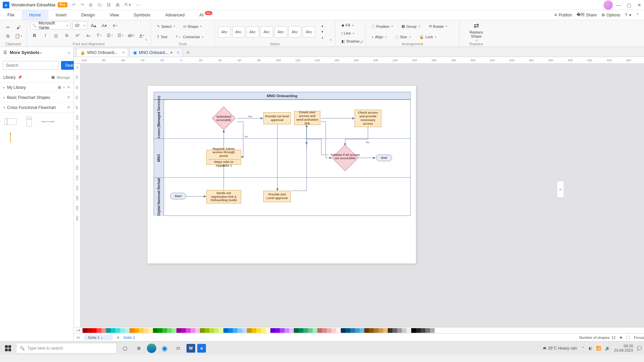 Image resolution: width=644 pixels, height=362 pixels. Describe the element at coordinates (94, 25) in the screenshot. I see `increase-font-icon: A▴` at that location.